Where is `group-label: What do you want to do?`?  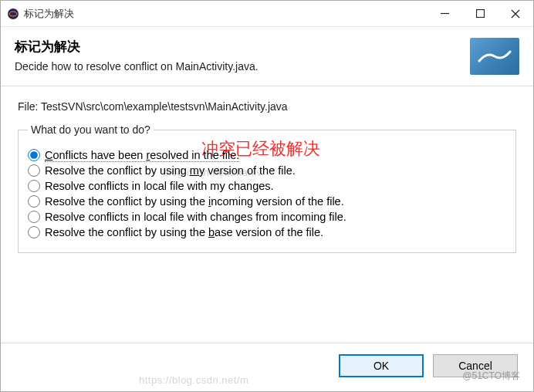
group-label: What do you want to do? is located at coordinates (91, 130).